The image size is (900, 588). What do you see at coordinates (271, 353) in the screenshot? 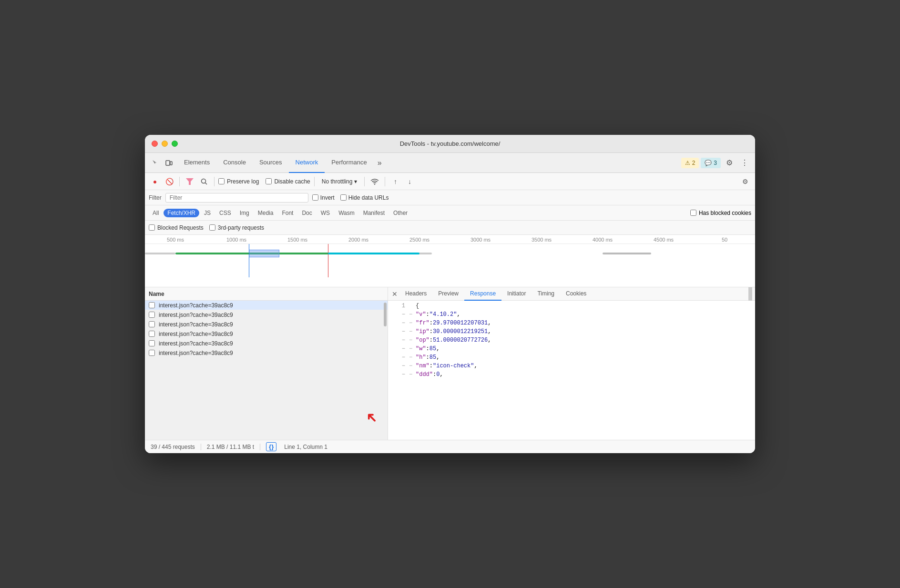
I see `request-name-6: interest.json?cache=39ac8c9` at bounding box center [271, 353].